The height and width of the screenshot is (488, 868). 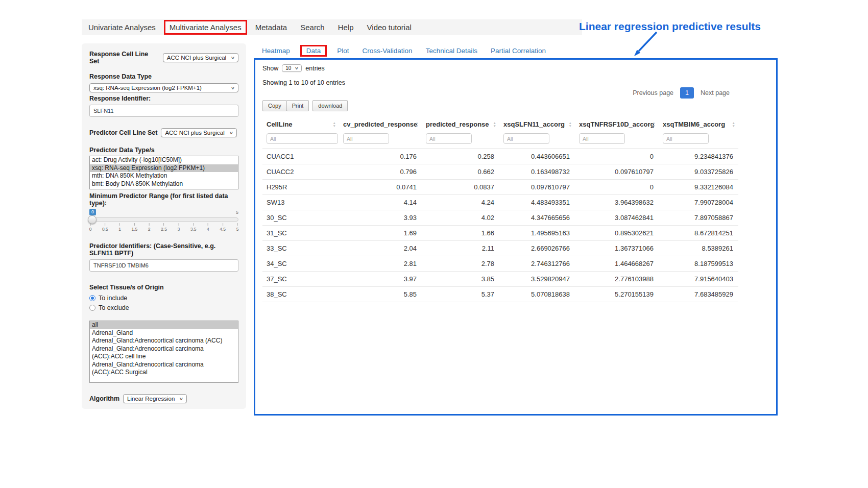 I want to click on column-label: cv_predicted_response, so click(x=380, y=125).